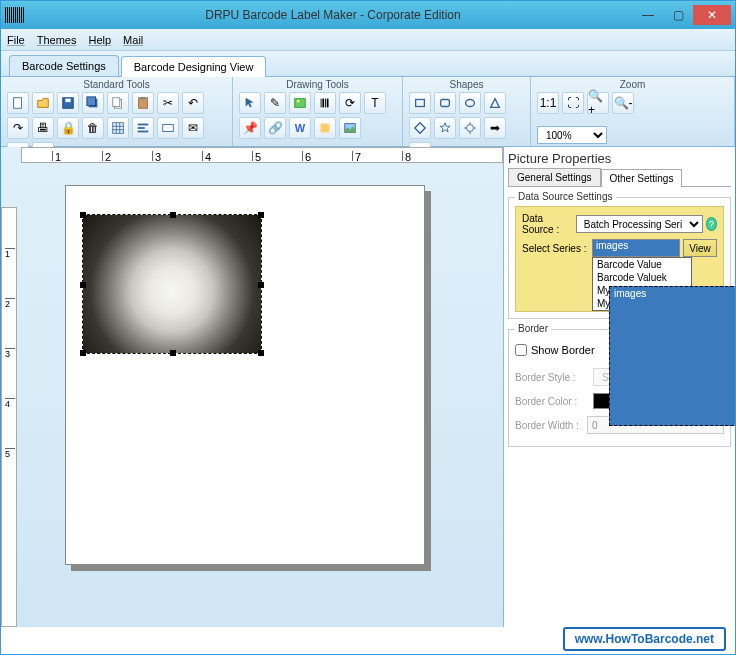 The image size is (736, 655). What do you see at coordinates (445, 103) in the screenshot?
I see `roundrect-shape-icon` at bounding box center [445, 103].